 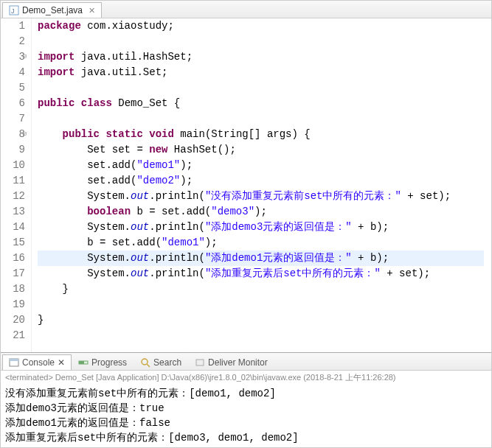 I want to click on tab-console-label: Console, so click(x=38, y=363).